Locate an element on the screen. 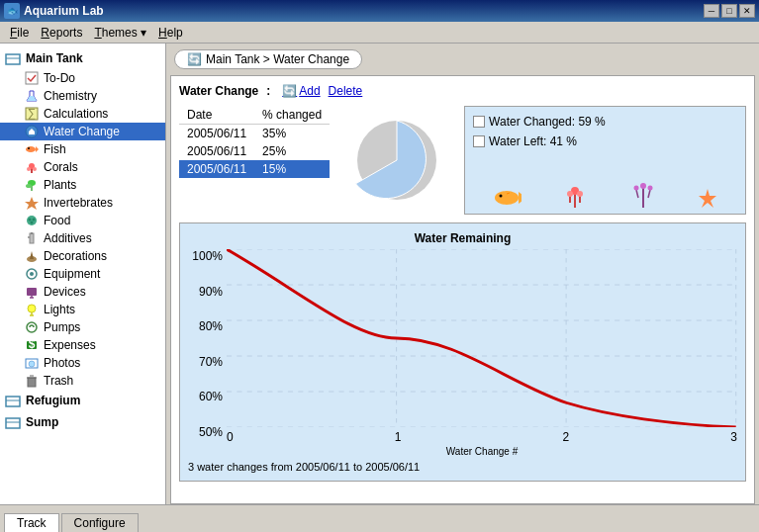  delete-link: Delete is located at coordinates (346, 91).